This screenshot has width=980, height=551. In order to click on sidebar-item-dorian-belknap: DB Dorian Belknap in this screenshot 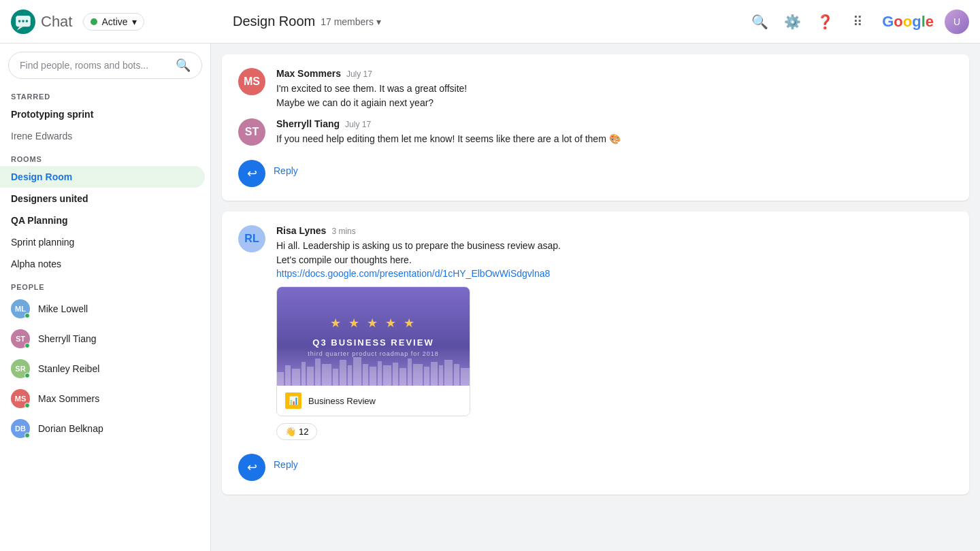, I will do `click(102, 429)`.